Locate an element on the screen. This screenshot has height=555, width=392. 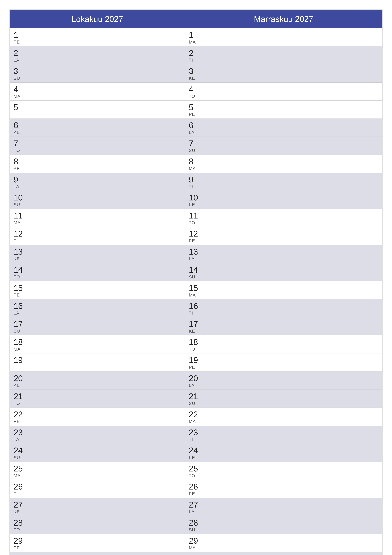
table-row: 28TO is located at coordinates (97, 525).